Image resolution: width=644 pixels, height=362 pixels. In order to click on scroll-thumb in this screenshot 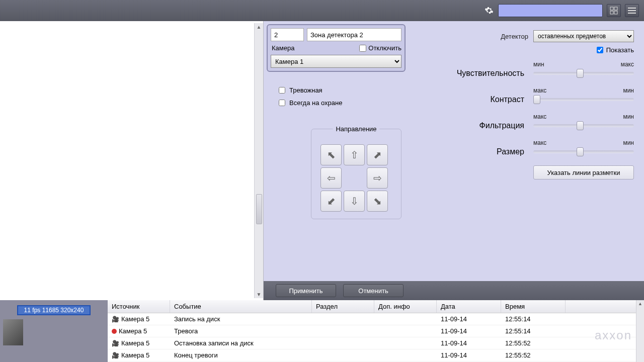, I will do `click(259, 209)`.